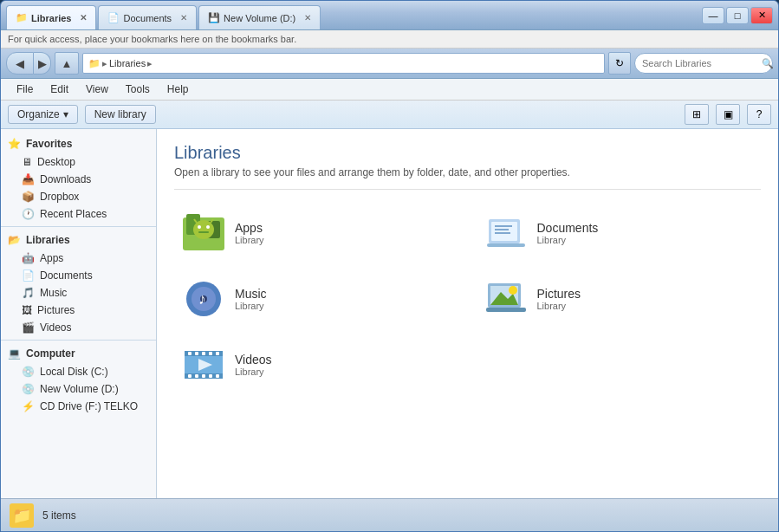 This screenshot has width=779, height=532. I want to click on minimize-button: —, so click(713, 16).